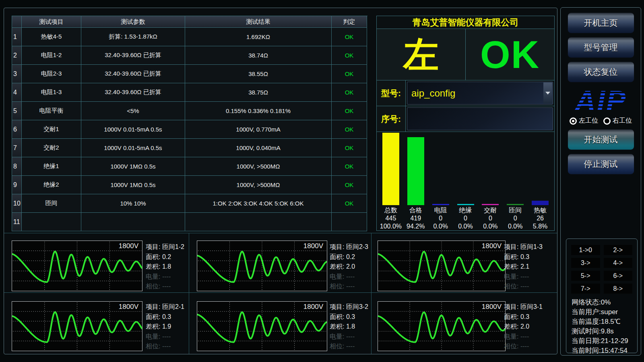  Describe the element at coordinates (190, 37) in the screenshot. I see `table-row: 1 热敏4-5 折算: 1.53-1.87kΩ 1.692KΩ OK` at that location.